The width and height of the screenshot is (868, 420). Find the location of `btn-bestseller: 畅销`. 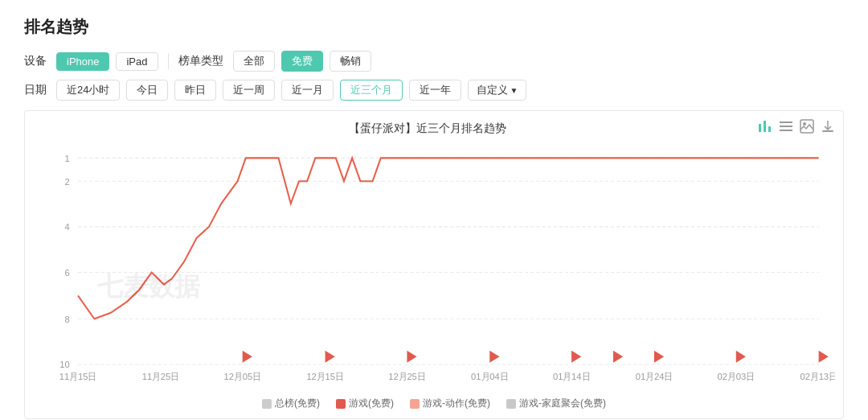

btn-bestseller: 畅销 is located at coordinates (350, 61).